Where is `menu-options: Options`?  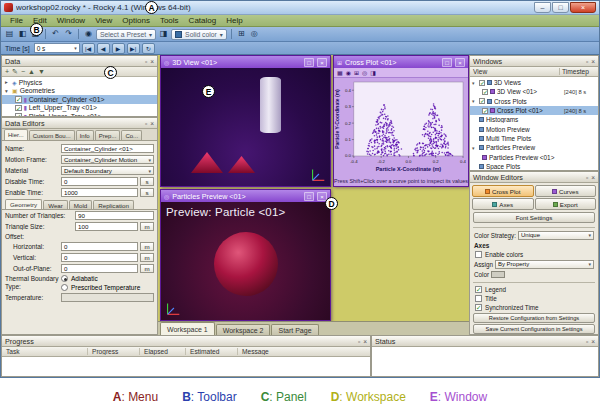
menu-options: Options is located at coordinates (136, 20).